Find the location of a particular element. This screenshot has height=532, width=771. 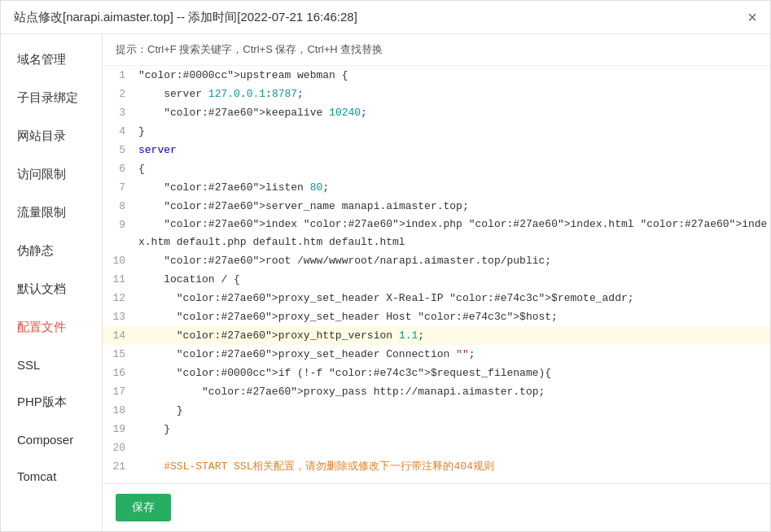

table-row: 21 #SSL-START SSL相关配置，请勿删除或修改下一行带注释的404规… is located at coordinates (436, 467).